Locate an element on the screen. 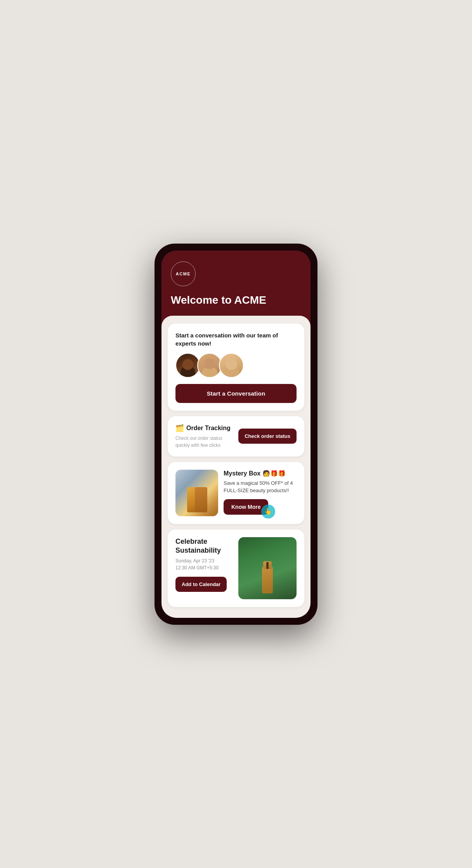  add-to-calendar-button: Add to Calendar is located at coordinates (201, 584).